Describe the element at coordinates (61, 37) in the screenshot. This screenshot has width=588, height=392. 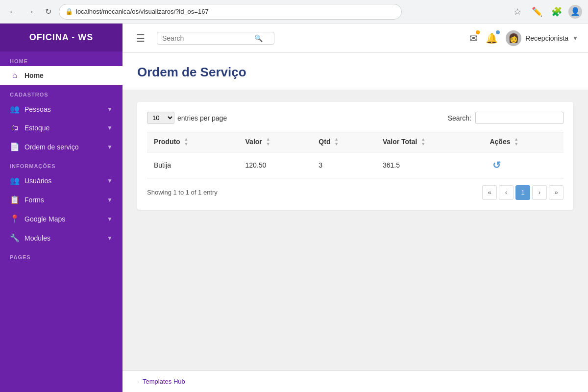
I see `sidebar-brand: OFICINA - WS` at that location.